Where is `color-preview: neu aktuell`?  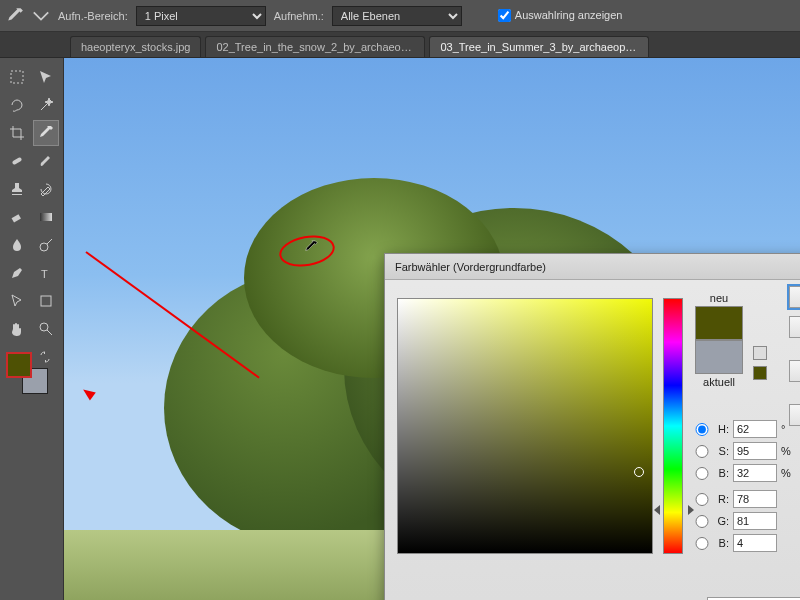 color-preview: neu aktuell is located at coordinates (719, 340).